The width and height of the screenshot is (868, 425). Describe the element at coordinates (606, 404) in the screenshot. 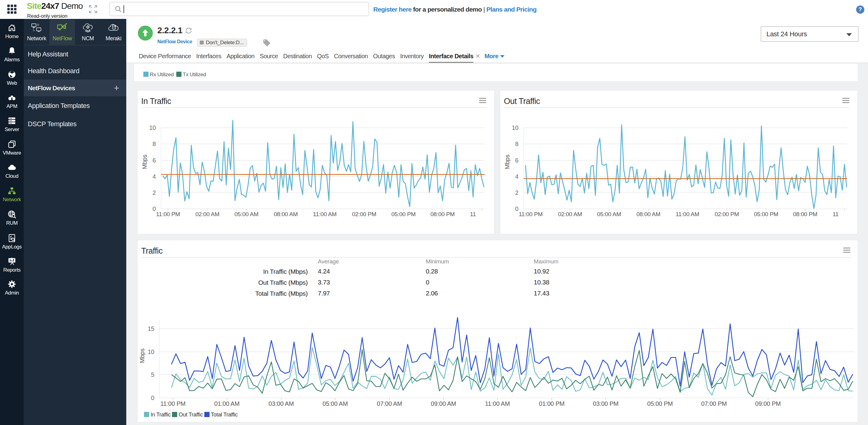

I see `svg-text: 03:00 PM` at that location.